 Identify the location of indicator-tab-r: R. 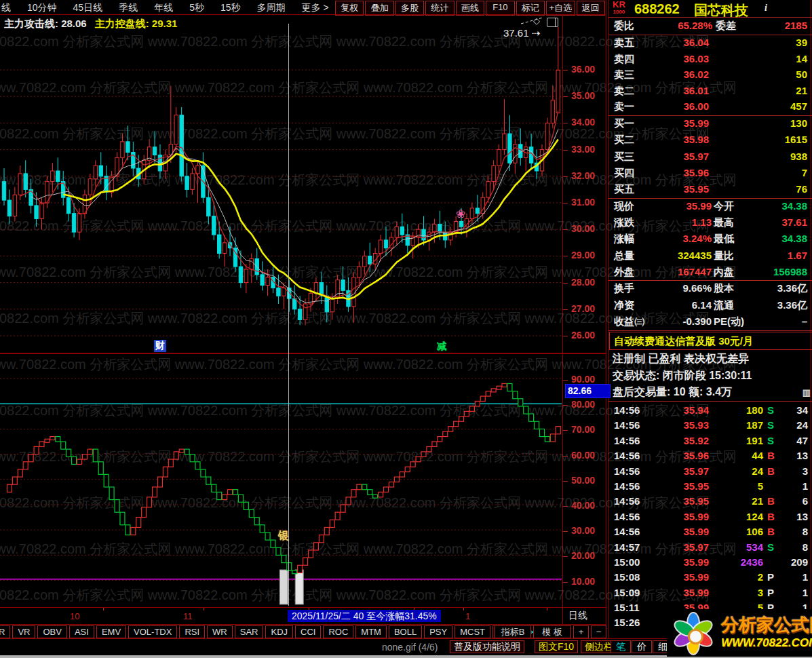
(5, 632).